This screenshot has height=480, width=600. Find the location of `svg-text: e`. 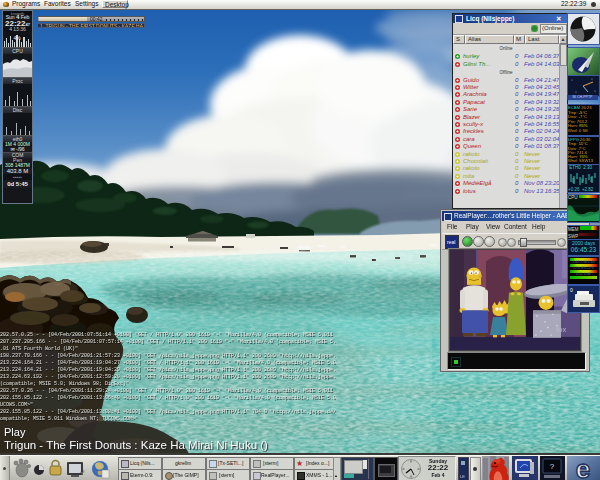

svg-text: e is located at coordinates (583, 468).